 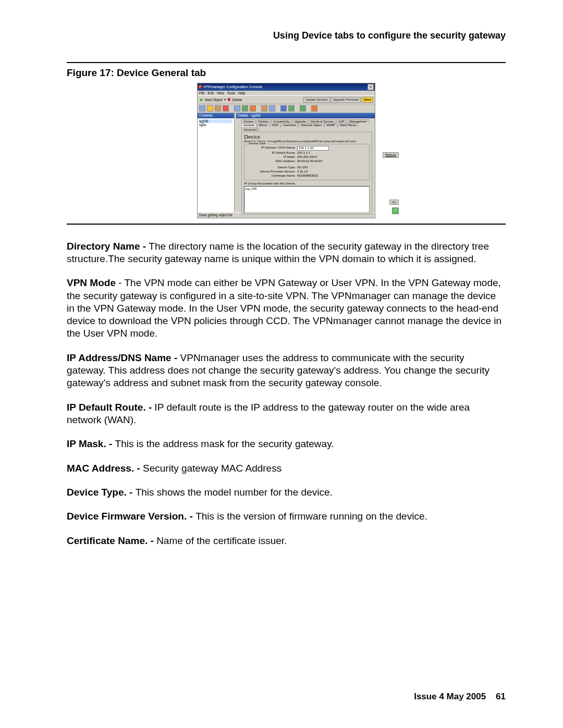 What do you see at coordinates (248, 121) in the screenshot?
I see `tab-actions: Actions` at bounding box center [248, 121].